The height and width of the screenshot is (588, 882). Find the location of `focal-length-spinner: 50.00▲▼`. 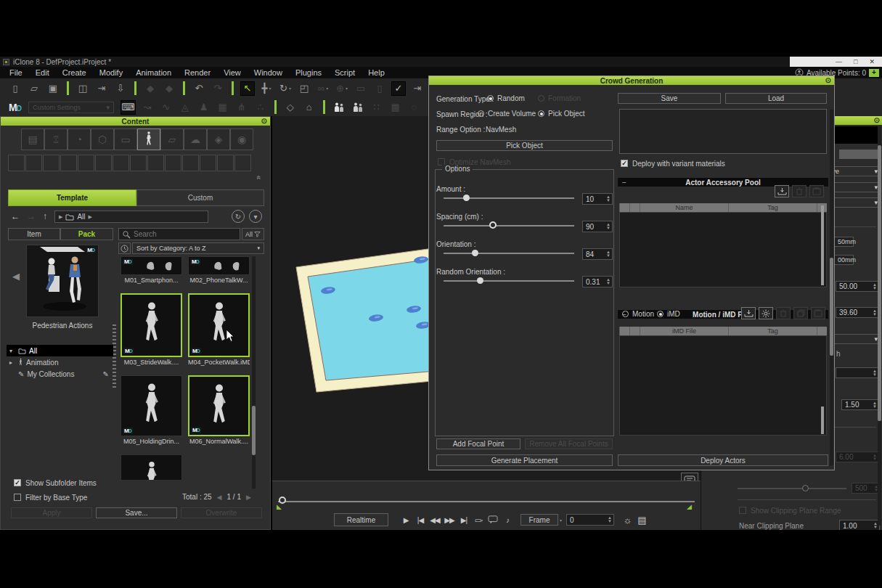

focal-length-spinner: 50.00▲▼ is located at coordinates (857, 286).